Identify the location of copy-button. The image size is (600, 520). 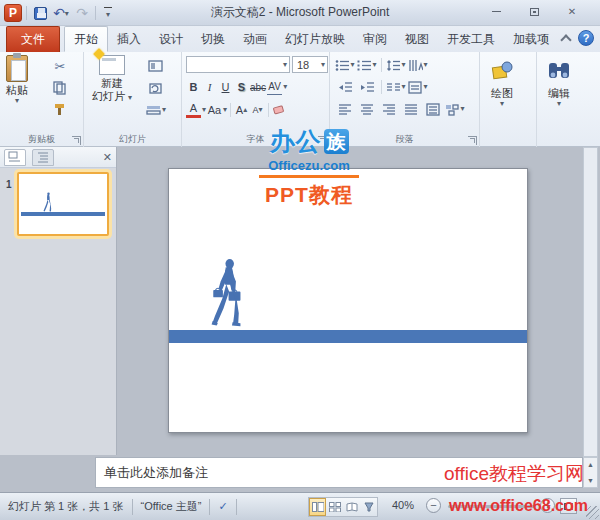
(60, 88).